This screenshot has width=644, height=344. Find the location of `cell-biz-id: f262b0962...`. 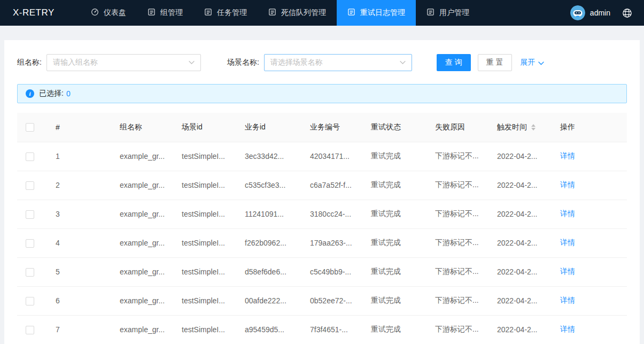

cell-biz-id: f262b0962... is located at coordinates (269, 243).